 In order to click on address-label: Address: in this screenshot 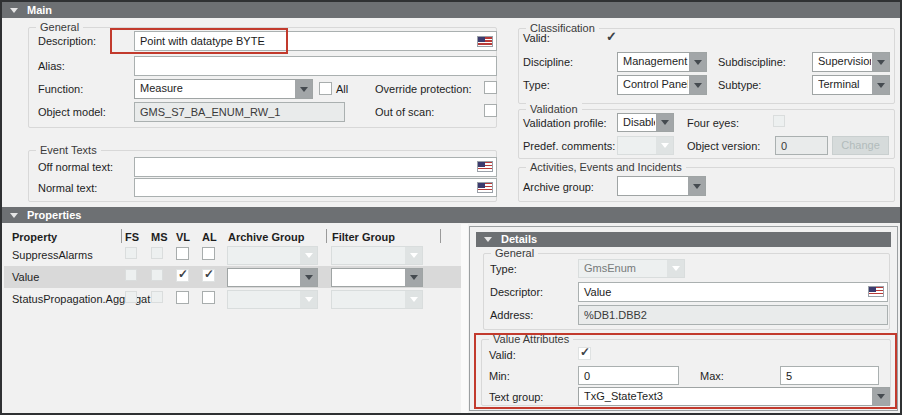, I will do `click(512, 316)`.